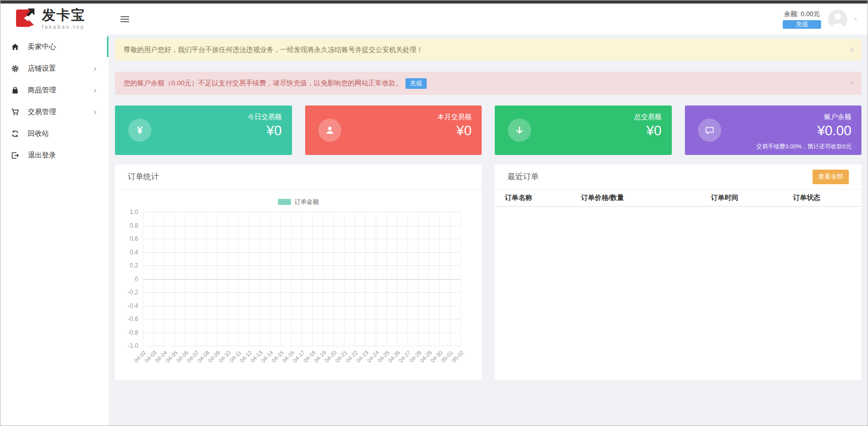  What do you see at coordinates (383, 356) in the screenshot?
I see `x-axis-tick-label: 04-25` at bounding box center [383, 356].